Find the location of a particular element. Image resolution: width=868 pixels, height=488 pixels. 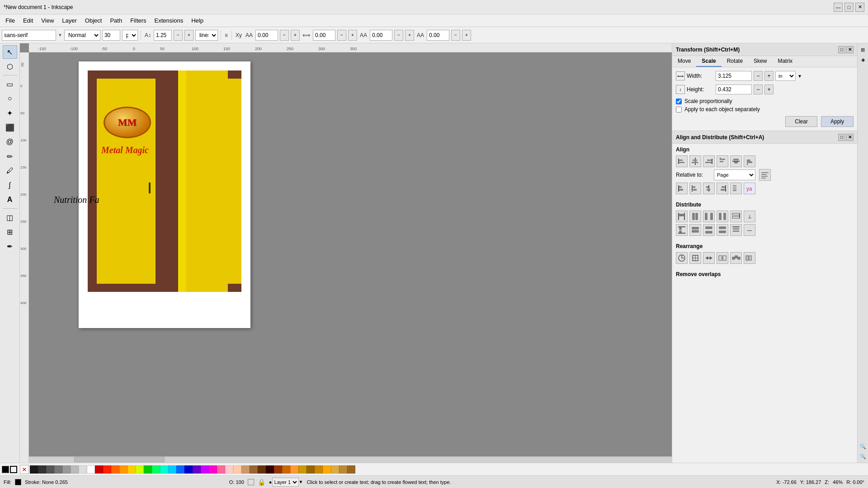

menu-path: Path is located at coordinates (116, 21).